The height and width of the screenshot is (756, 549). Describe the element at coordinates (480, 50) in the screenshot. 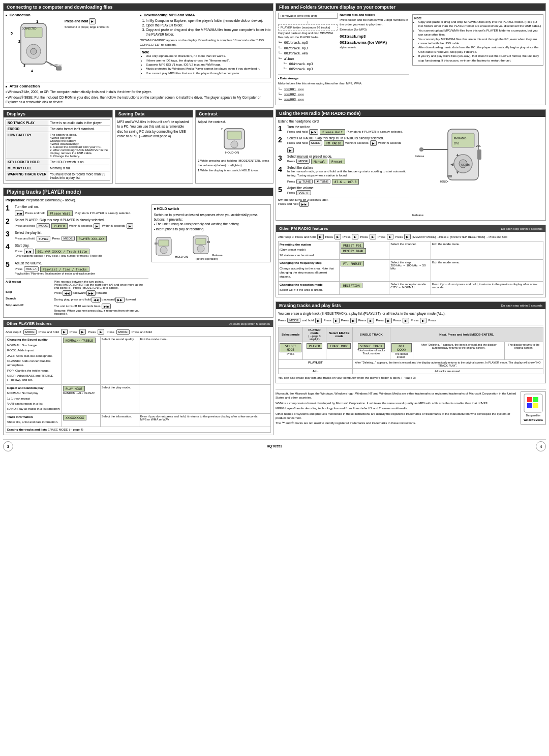

I see `files-note-4: After downloading music data from the PC…` at that location.